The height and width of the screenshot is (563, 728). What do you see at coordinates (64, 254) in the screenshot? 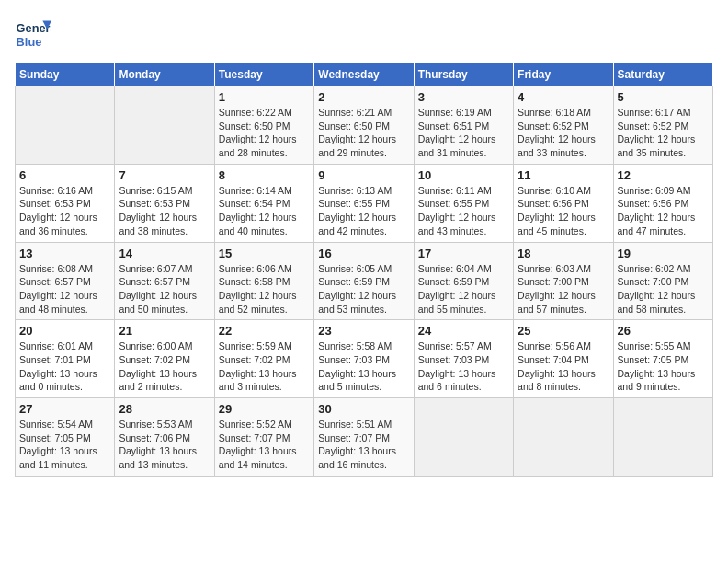
I see `day-number: 13` at bounding box center [64, 254].